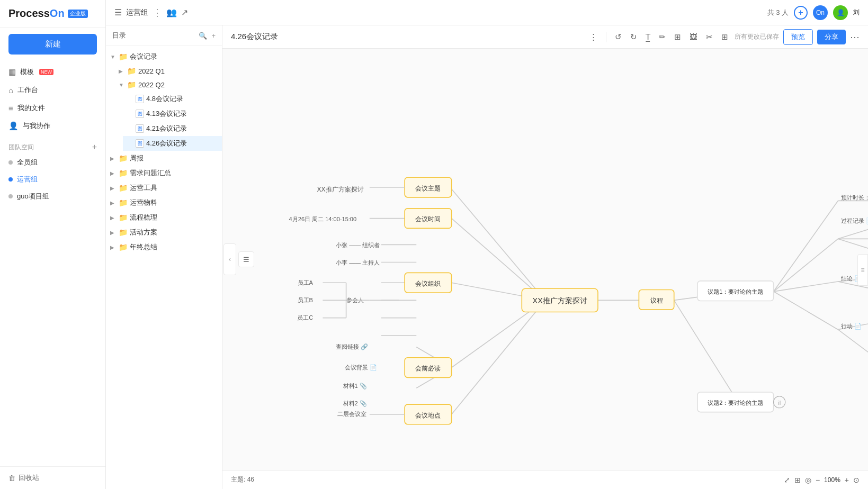 The height and width of the screenshot is (489, 868). I want to click on topbar-more-button: ⋮, so click(157, 13).